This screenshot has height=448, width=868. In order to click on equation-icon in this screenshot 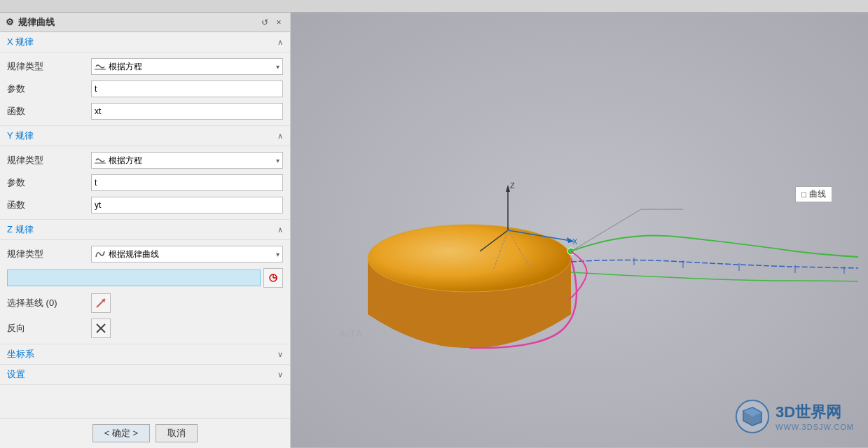, I will do `click(100, 66)`.